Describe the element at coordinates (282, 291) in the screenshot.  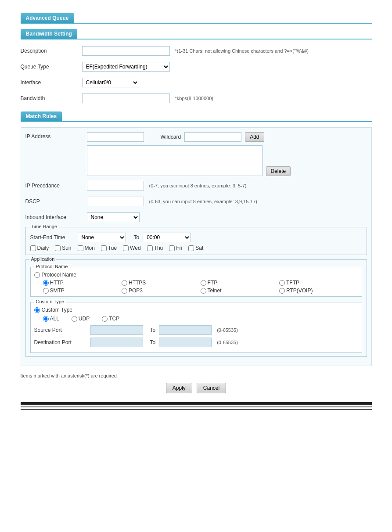
I see `rtpvoip-radio` at that location.